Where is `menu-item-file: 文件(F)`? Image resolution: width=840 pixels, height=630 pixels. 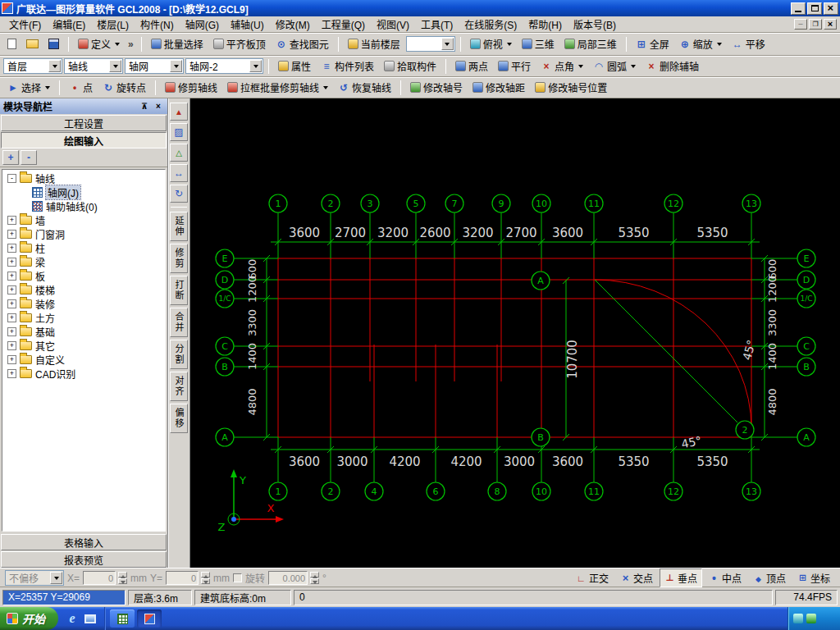
menu-item-file: 文件(F) is located at coordinates (25, 25).